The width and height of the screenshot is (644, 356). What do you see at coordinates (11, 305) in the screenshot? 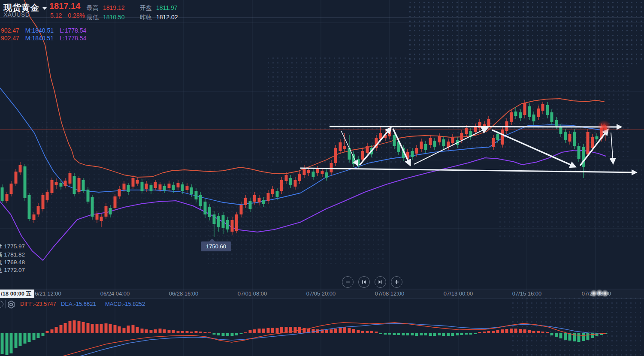
I see `gear-icon` at bounding box center [11, 305].